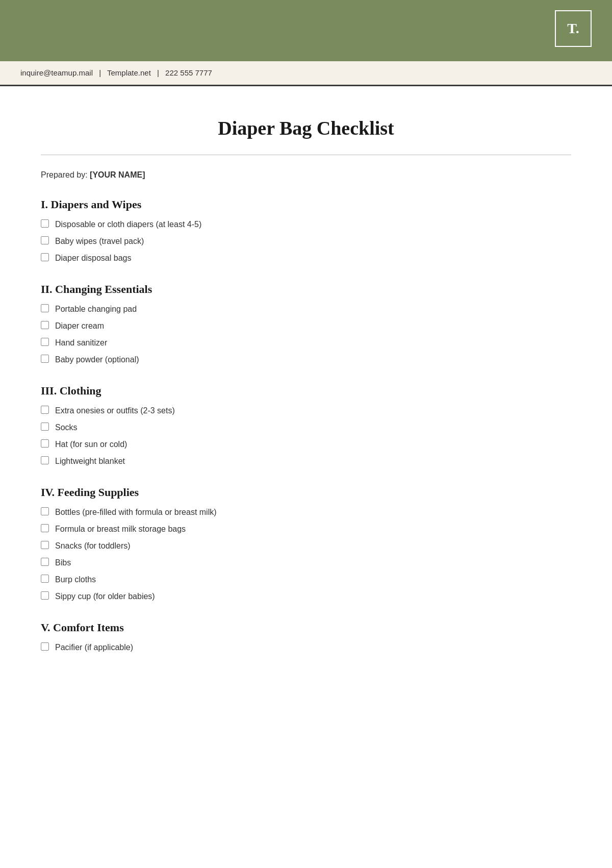 This screenshot has width=612, height=868. I want to click on item-text: Snacks (for toddlers), so click(93, 546).